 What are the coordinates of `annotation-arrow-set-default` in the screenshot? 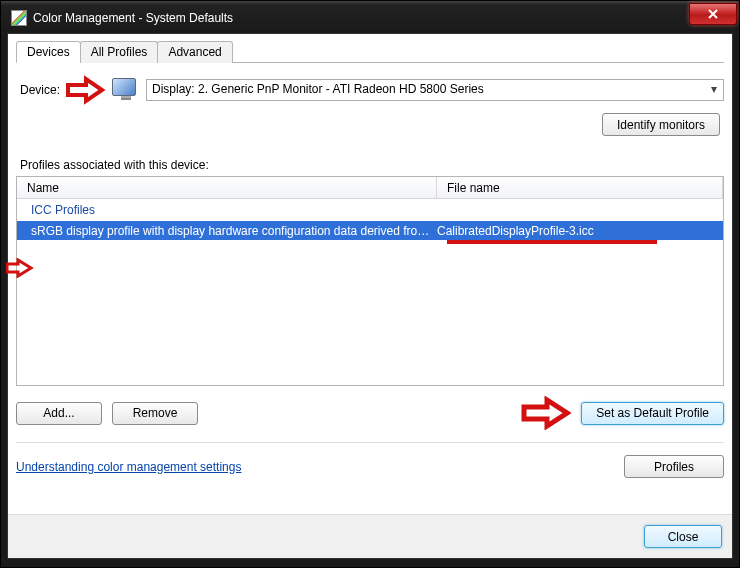 It's located at (546, 413).